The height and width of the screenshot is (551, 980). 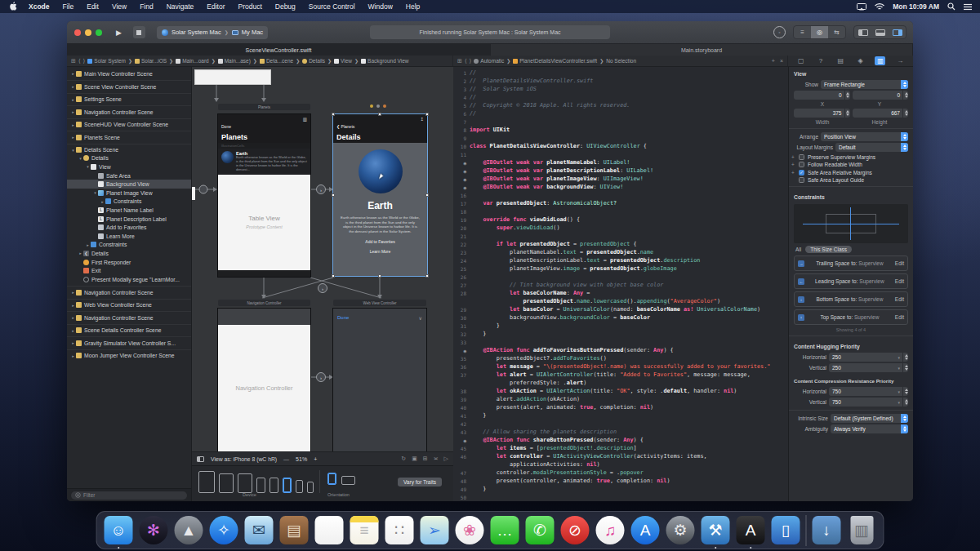 I want to click on menu-item-debug: Debug, so click(x=286, y=7).